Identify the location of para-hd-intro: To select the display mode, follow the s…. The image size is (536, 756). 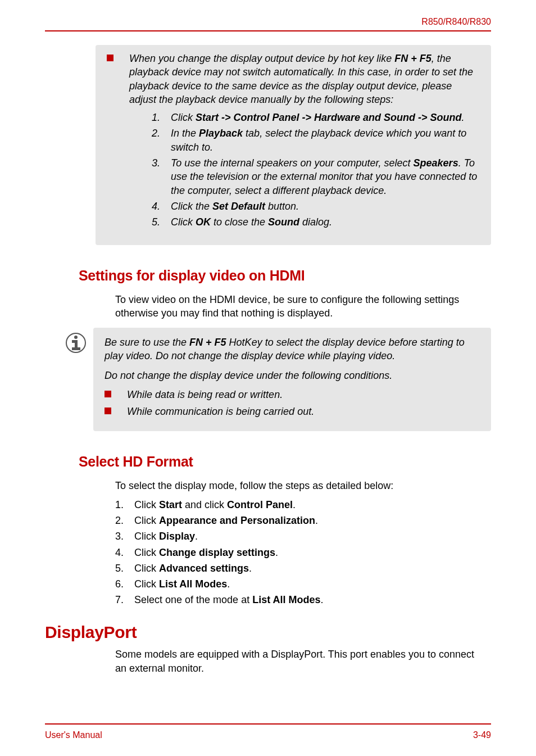
(300, 486).